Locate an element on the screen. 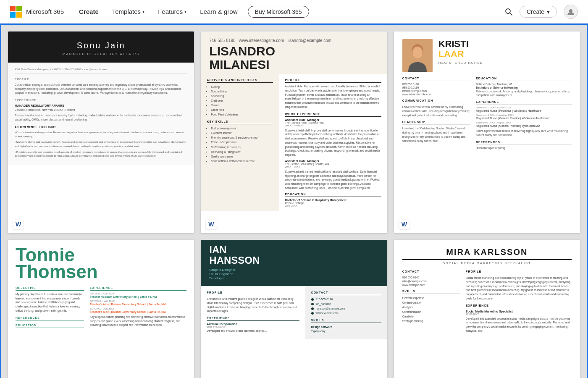  r6-exp-label: EXPERIENCE is located at coordinates (519, 306).